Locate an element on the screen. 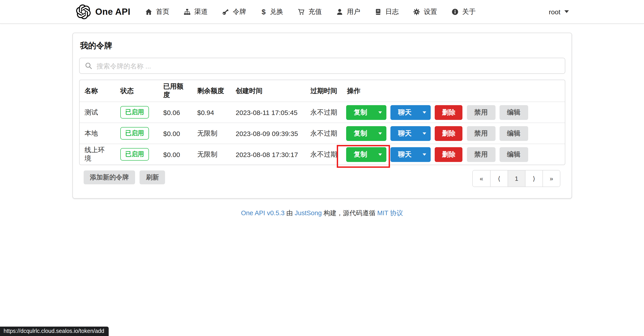 The image size is (644, 336). main-menu: 首页 渠道 令牌 $ 兑换 充值 is located at coordinates (310, 12).